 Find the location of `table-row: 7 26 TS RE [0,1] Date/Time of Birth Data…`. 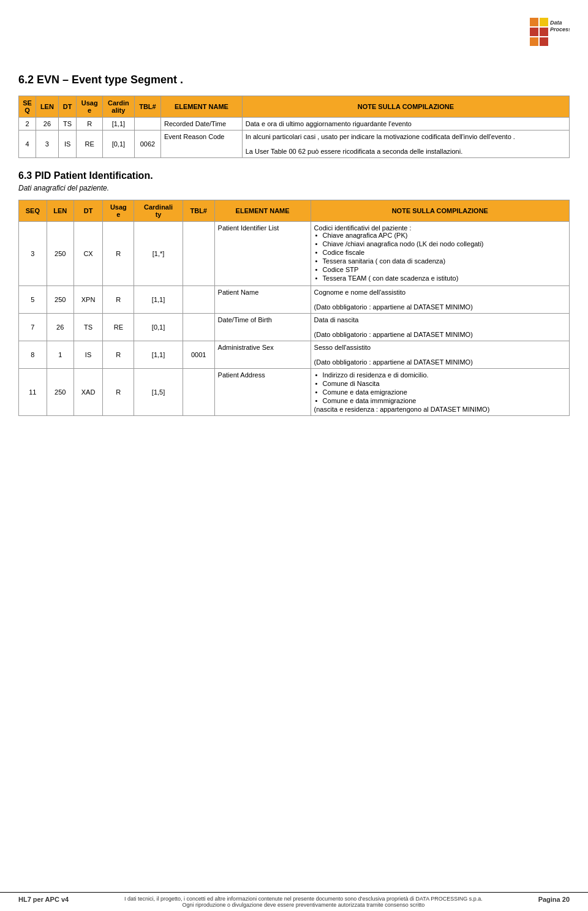

table-row: 7 26 TS RE [0,1] Date/Time of Birth Data… is located at coordinates (294, 327).